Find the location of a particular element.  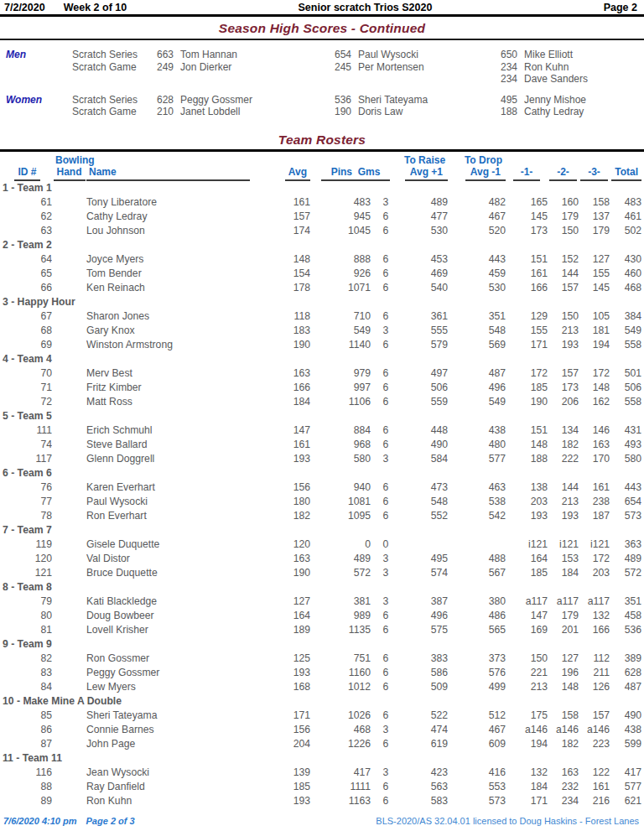

player-row: 77Paul Wysocki18010816548538203213238654 is located at coordinates (322, 501).